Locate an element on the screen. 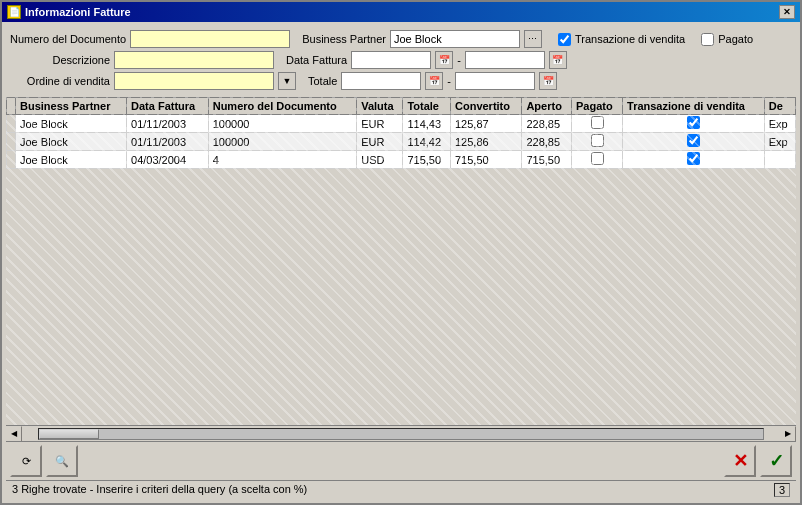 The image size is (802, 505). data-fattura-from is located at coordinates (391, 60).